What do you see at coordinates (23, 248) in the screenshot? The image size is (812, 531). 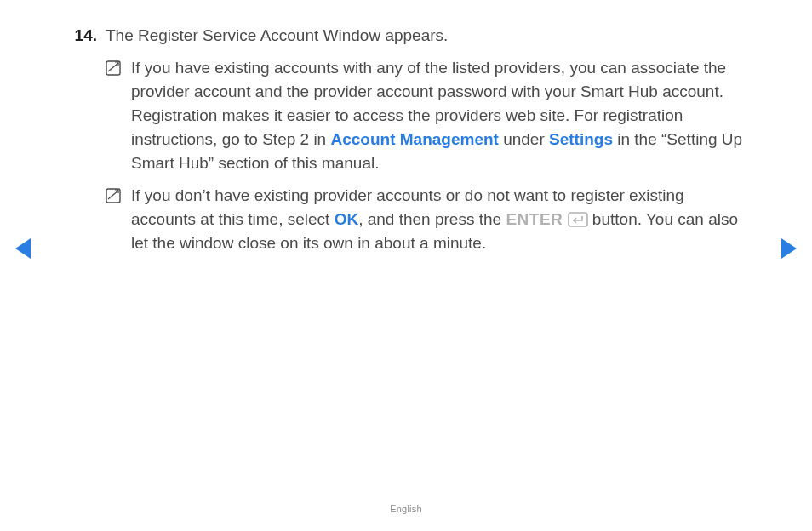 I see `nav-prev-button` at bounding box center [23, 248].